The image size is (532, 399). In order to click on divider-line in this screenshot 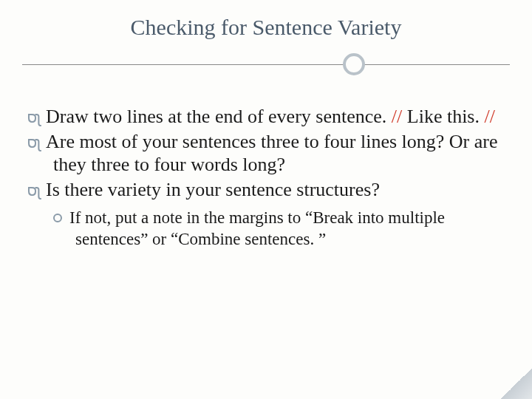, I will do `click(266, 65)`.